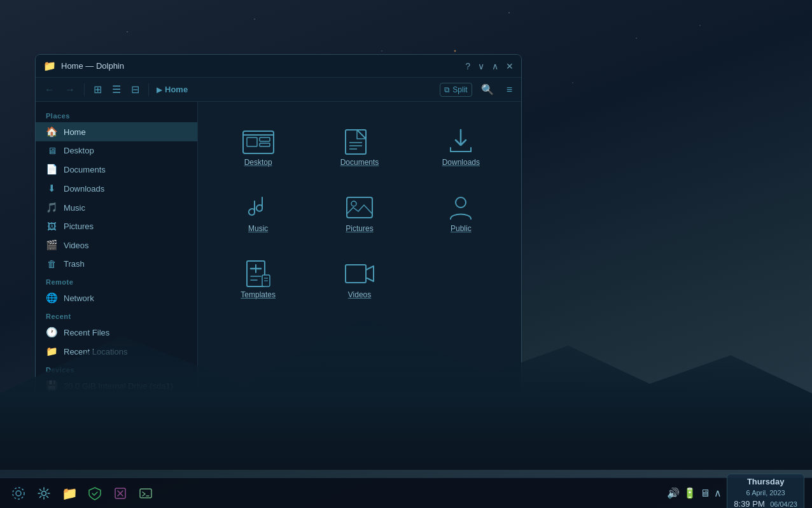 The width and height of the screenshot is (812, 508). I want to click on downloads-icon: ⬇, so click(52, 188).